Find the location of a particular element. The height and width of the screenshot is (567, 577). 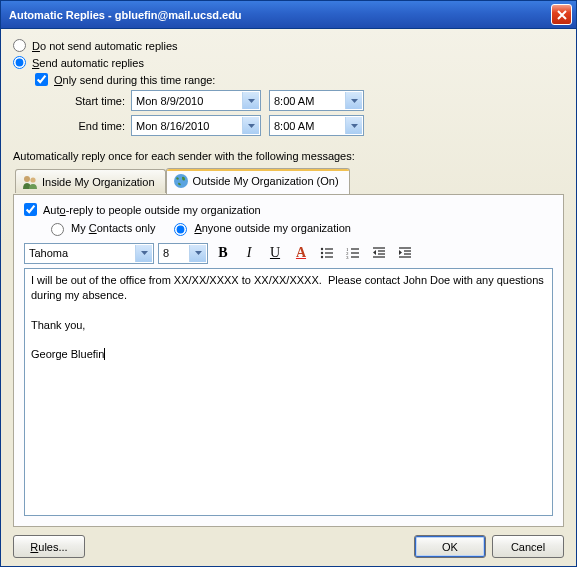

svg-text: 3 is located at coordinates (348, 258).